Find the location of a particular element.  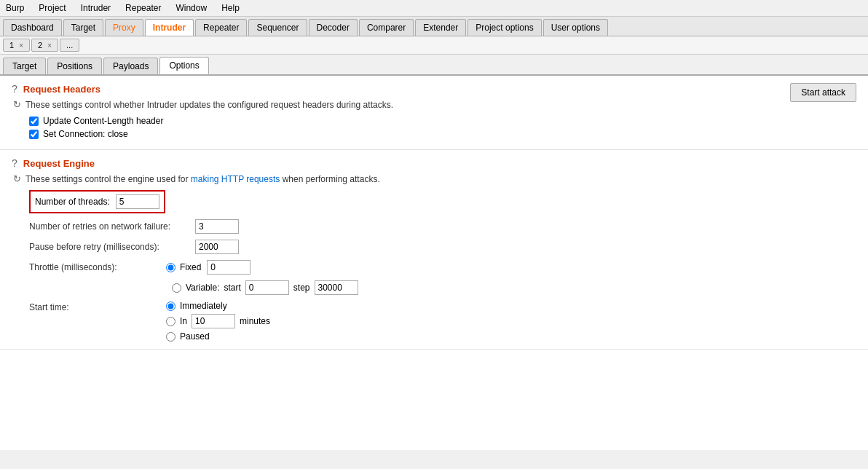

start-in-label: In is located at coordinates (184, 321).